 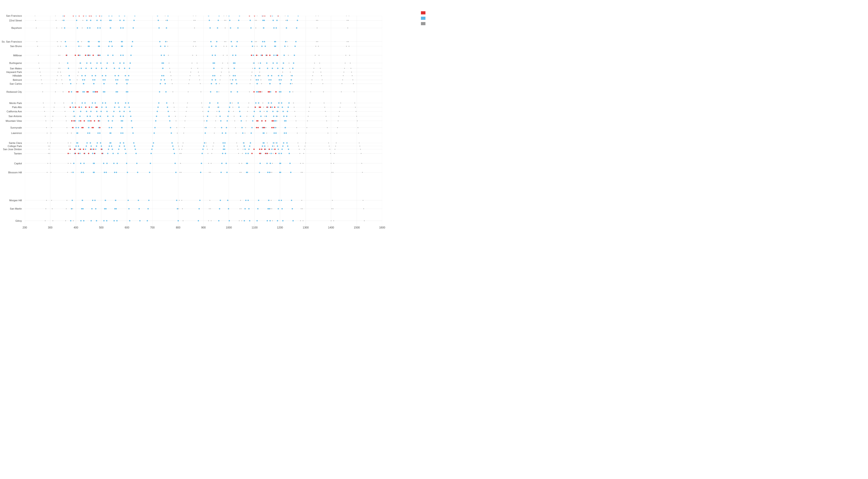 What do you see at coordinates (12, 42) in the screenshot?
I see `y-label-so.-san-francisco: So. San Francisco` at bounding box center [12, 42].